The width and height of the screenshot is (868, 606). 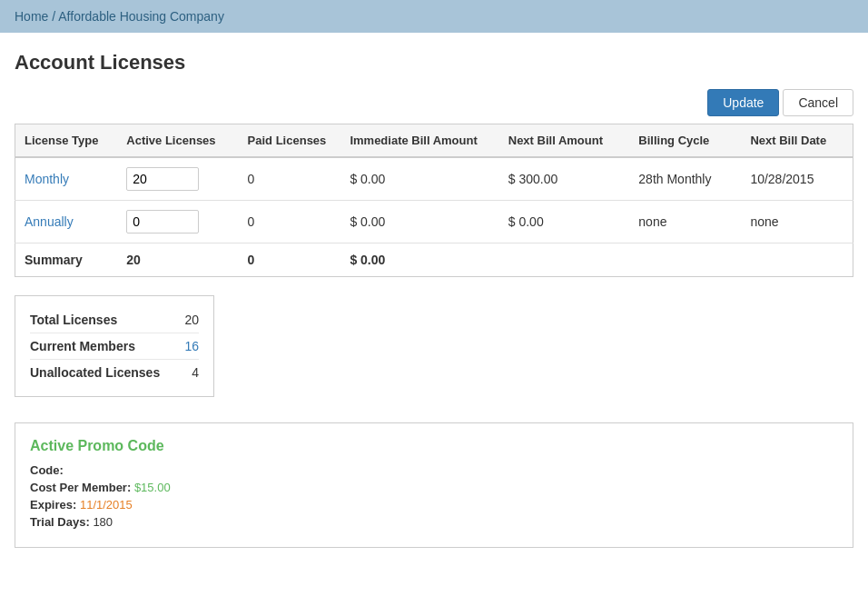 What do you see at coordinates (178, 142) in the screenshot?
I see `col-header-active-licenses: Active Licenses` at bounding box center [178, 142].